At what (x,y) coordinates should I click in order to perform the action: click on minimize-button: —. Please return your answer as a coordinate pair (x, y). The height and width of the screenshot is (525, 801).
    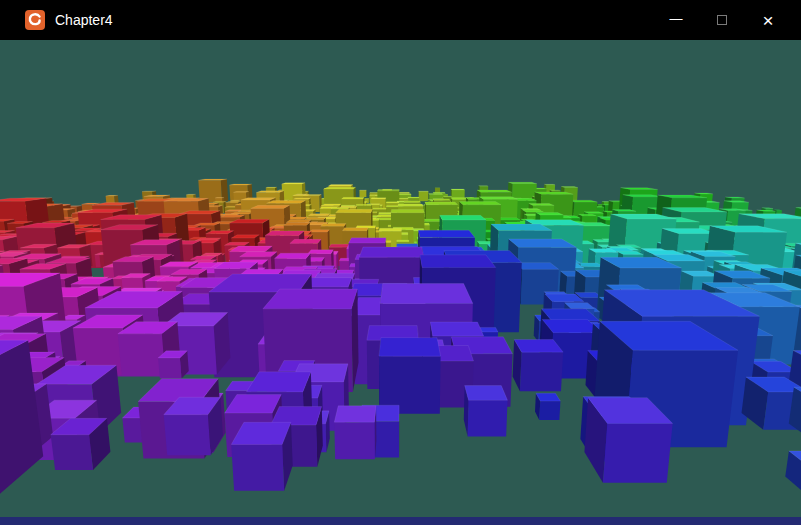
    Looking at the image, I should click on (676, 20).